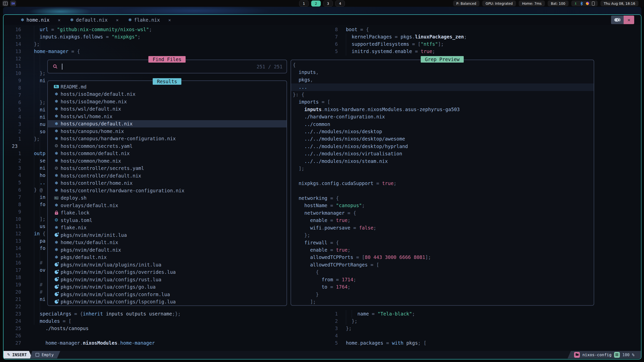 This screenshot has width=644, height=362. Describe the element at coordinates (115, 294) in the screenshot. I see `result-path: pkgs/nvim/nvim/lua/configs/conform.lua` at that location.